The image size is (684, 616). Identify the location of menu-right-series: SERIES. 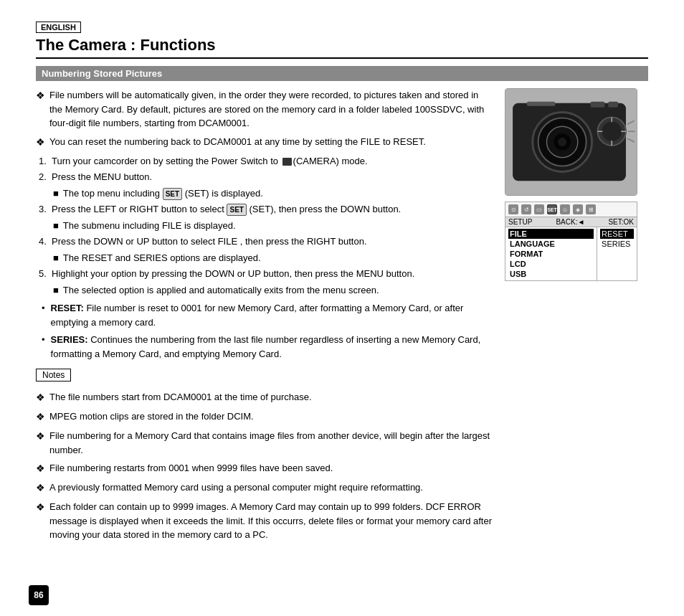
(617, 244).